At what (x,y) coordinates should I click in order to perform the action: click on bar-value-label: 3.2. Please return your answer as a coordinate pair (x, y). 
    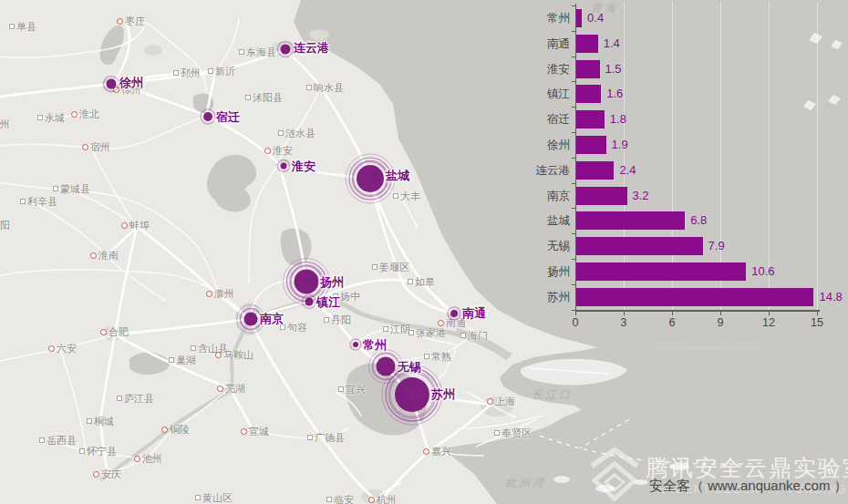
    Looking at the image, I should click on (641, 195).